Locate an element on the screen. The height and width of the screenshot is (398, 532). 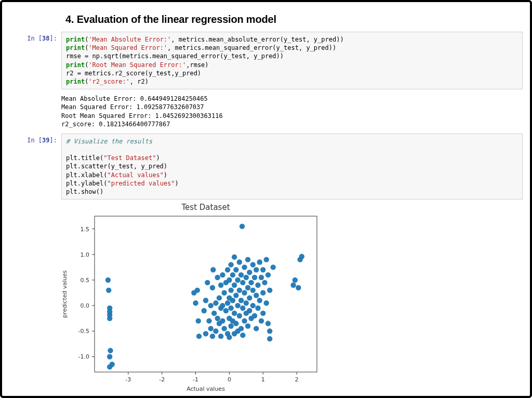
input-prompt: In [38]: is located at coordinates (35, 60).